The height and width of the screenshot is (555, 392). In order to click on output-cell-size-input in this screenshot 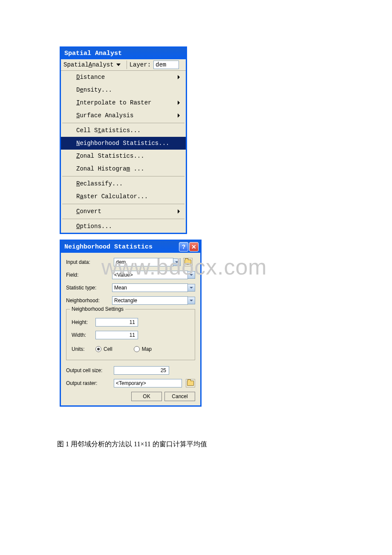, I will do `click(141, 370)`.